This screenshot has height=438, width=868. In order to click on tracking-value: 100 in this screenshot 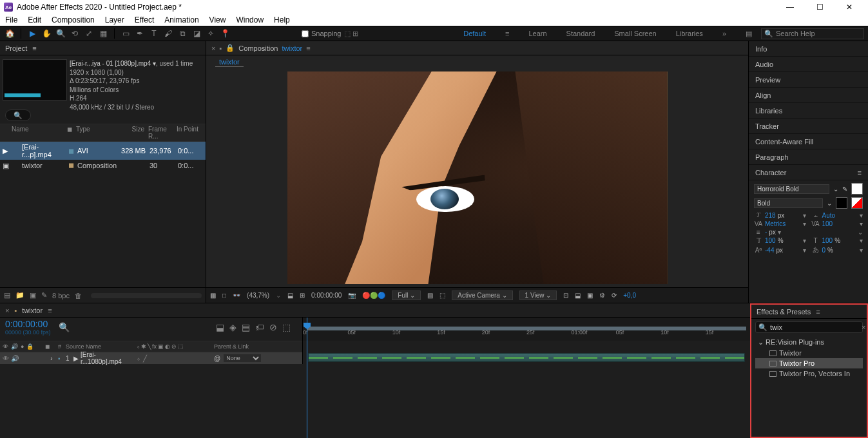, I will do `click(827, 224)`.